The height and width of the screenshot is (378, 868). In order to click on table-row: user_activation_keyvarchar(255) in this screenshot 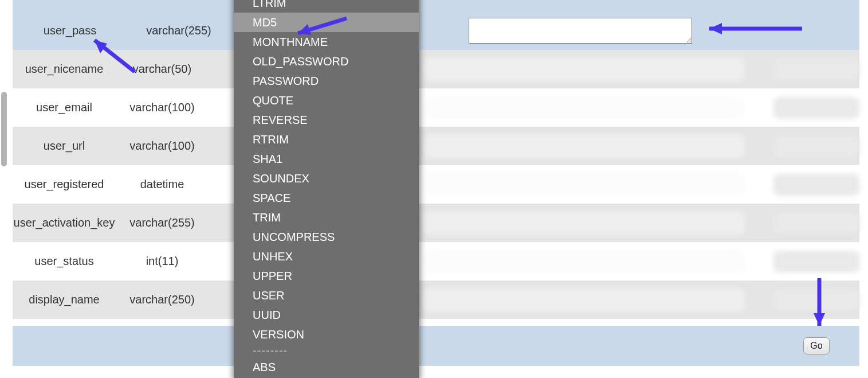, I will do `click(436, 223)`.